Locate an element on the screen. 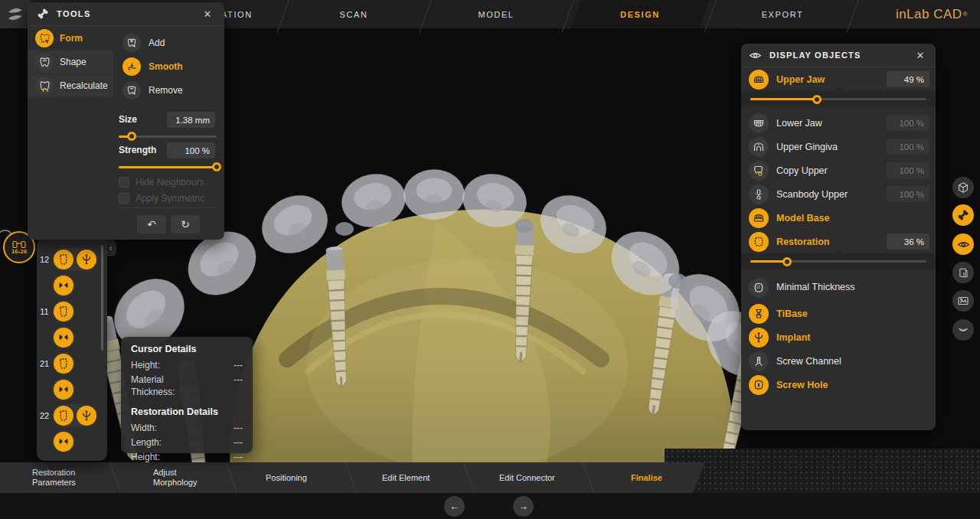  tibase-icon is located at coordinates (759, 314).